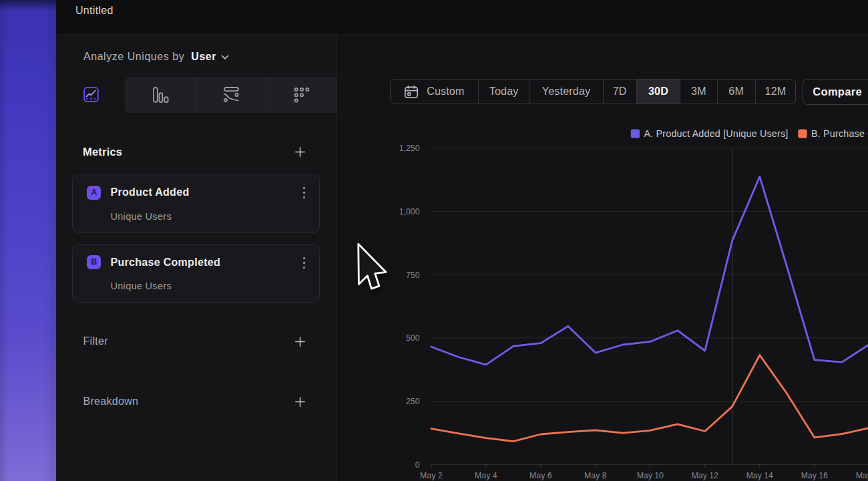 This screenshot has width=868, height=481. What do you see at coordinates (413, 338) in the screenshot?
I see `svg-text: 500` at bounding box center [413, 338].